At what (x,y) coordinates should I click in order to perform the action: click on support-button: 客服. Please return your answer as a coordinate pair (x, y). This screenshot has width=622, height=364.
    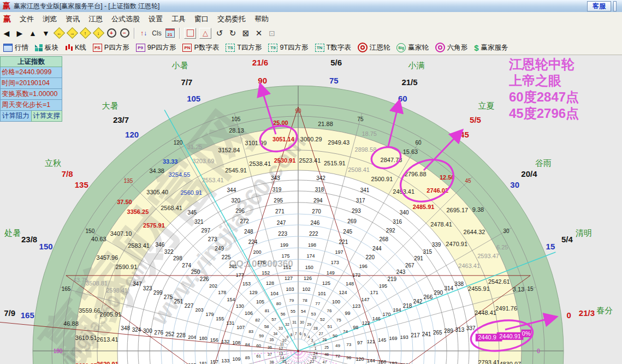
    Looking at the image, I should click on (599, 7).